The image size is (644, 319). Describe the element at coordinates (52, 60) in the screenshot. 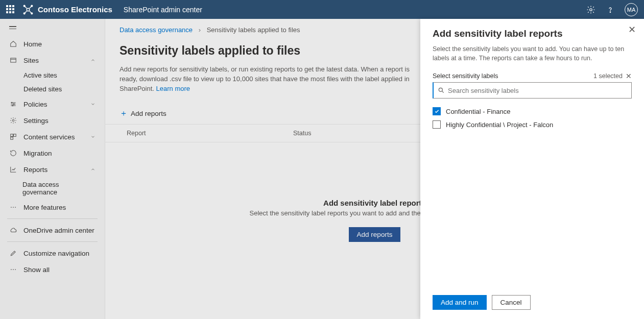

I see `nav-sites: Sites` at that location.